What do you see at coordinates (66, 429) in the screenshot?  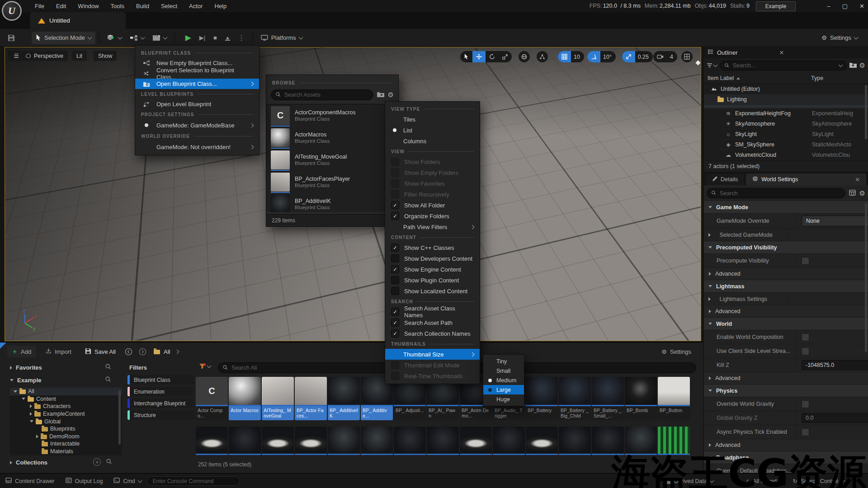 I see `tree-item-blueprints: Blueprints` at bounding box center [66, 429].